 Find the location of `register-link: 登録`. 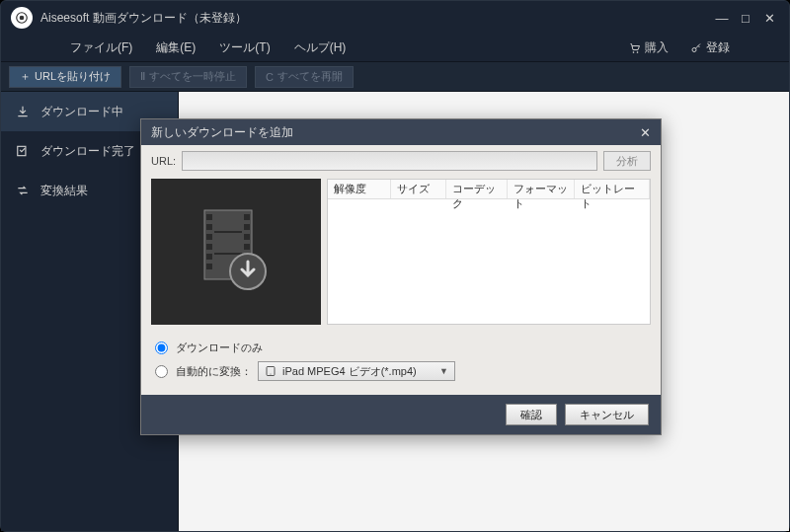

register-link: 登録 is located at coordinates (710, 47).